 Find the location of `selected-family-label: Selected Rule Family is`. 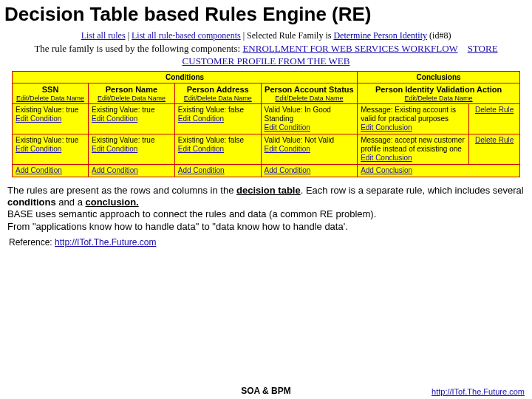

selected-family-label: Selected Rule Family is is located at coordinates (290, 35).